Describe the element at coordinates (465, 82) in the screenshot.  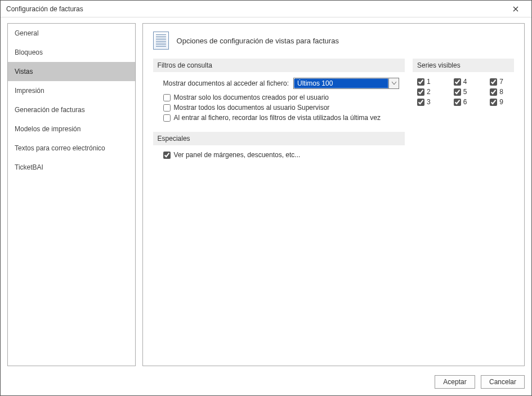
I see `series-label: 4` at that location.